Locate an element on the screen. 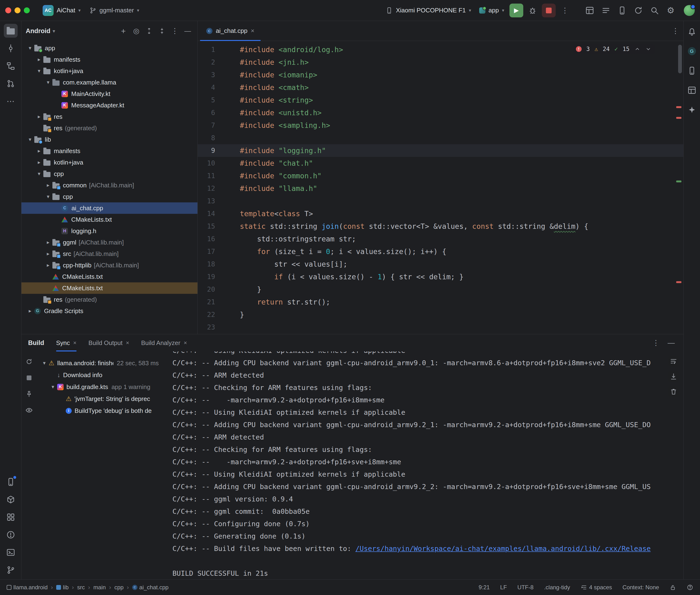 The width and height of the screenshot is (700, 595). code-line-16: std::ostringstream str; is located at coordinates (461, 239).